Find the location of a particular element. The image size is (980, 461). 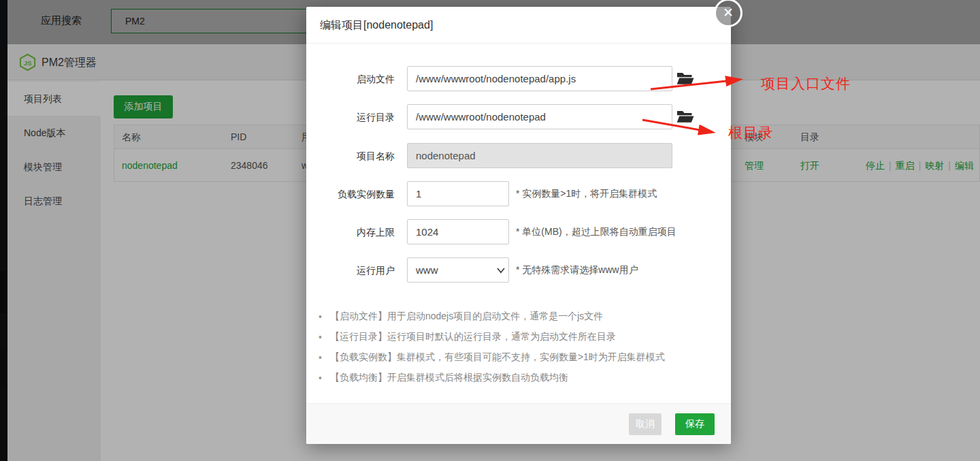

modal-title: 编辑项目[nodenotepad] is located at coordinates (519, 25).